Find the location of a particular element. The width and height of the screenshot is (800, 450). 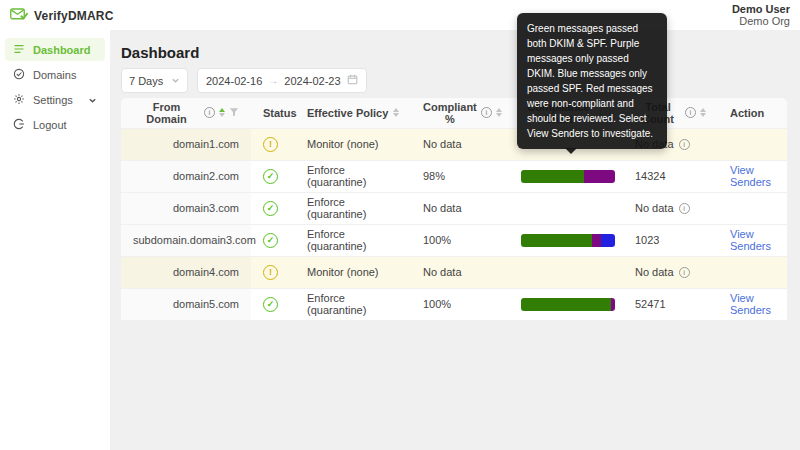

range-select-value: 7 Days is located at coordinates (146, 81).